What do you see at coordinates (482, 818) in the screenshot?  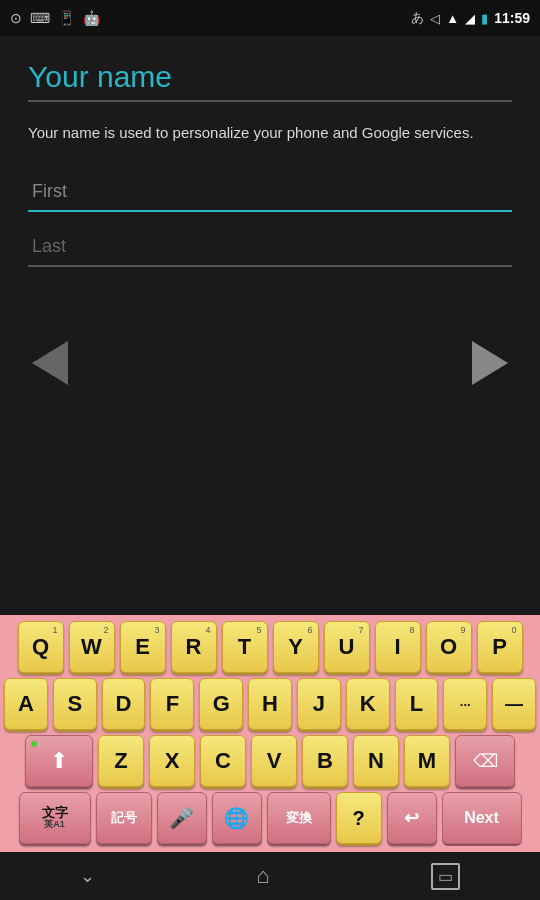 I see `key-next: Next` at bounding box center [482, 818].